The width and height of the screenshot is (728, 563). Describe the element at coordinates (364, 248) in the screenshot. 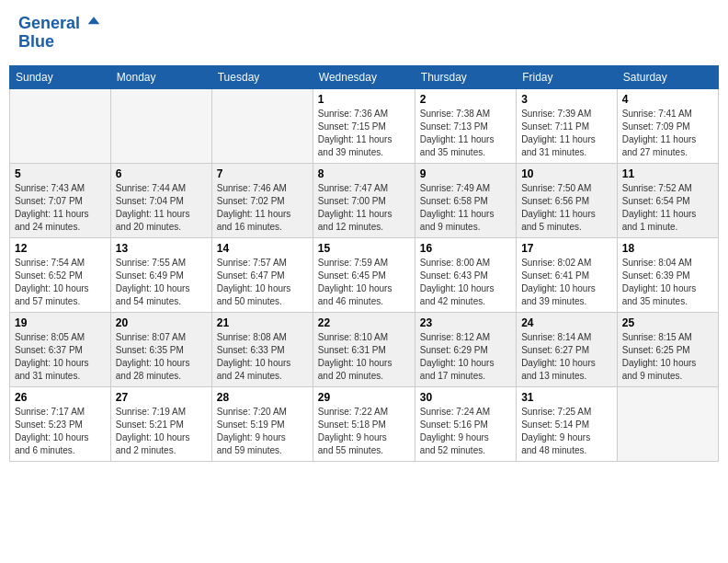

I see `day-number: 15` at that location.